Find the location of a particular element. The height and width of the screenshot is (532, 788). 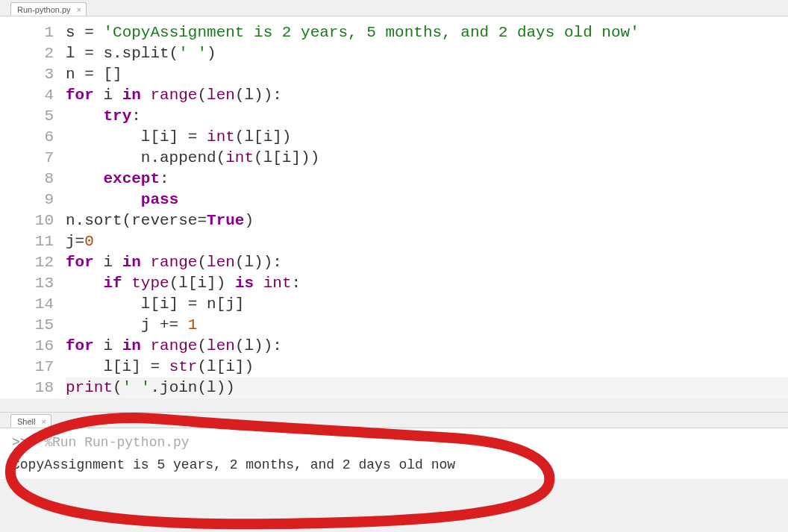

code-line: j=0 is located at coordinates (427, 242).